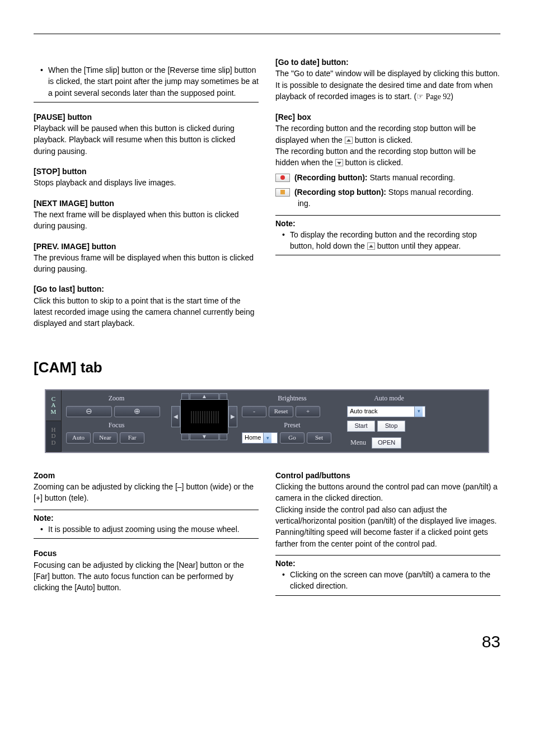 The image size is (534, 756). Describe the element at coordinates (146, 493) in the screenshot. I see `zoom-section-text: Zooming can be adjusted by clicking the …` at that location.